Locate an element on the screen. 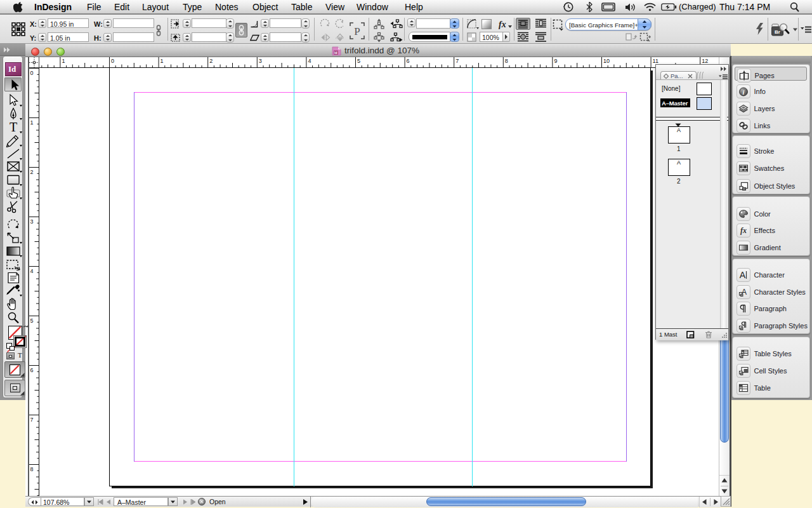 The width and height of the screenshot is (812, 508). svg-text: A is located at coordinates (742, 275).